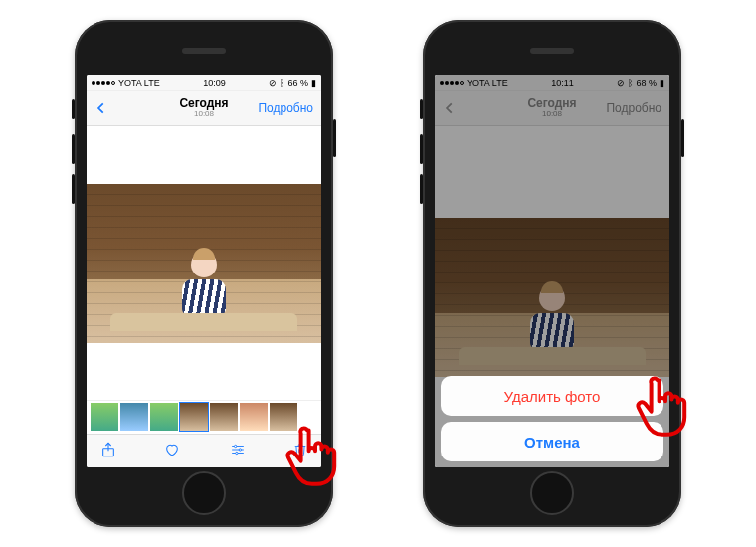  What do you see at coordinates (314, 83) in the screenshot?
I see `battery-icon: ▮` at bounding box center [314, 83].